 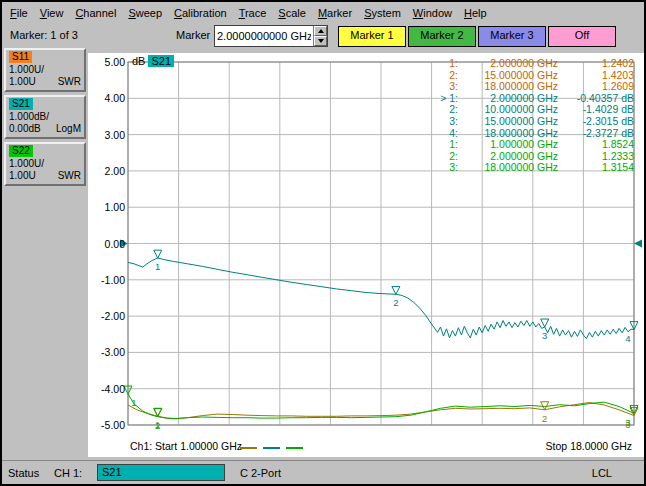 I want to click on lcl-mode-label: LCL, so click(x=602, y=473).